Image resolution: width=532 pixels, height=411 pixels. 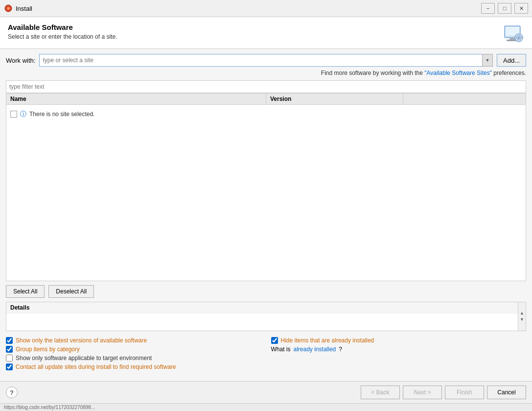 What do you see at coordinates (522, 316) in the screenshot?
I see `details-scrollbar: ▲ ▼` at bounding box center [522, 316].